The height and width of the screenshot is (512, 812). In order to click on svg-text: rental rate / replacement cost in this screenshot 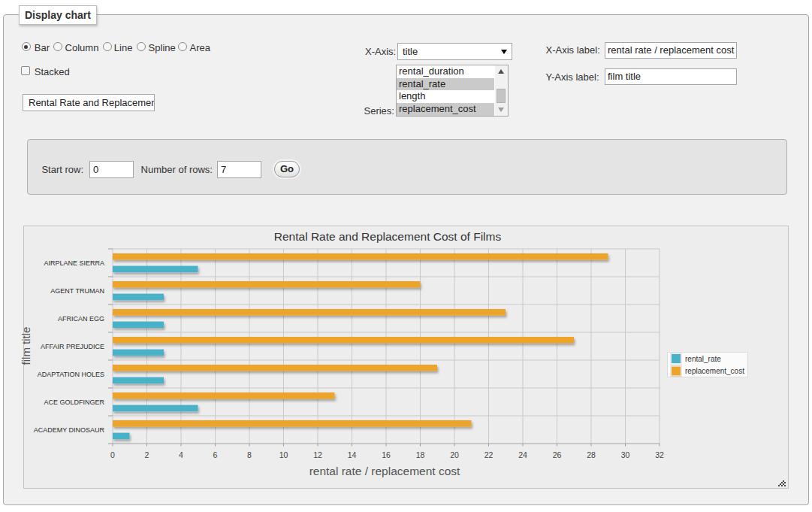, I will do `click(385, 471)`.